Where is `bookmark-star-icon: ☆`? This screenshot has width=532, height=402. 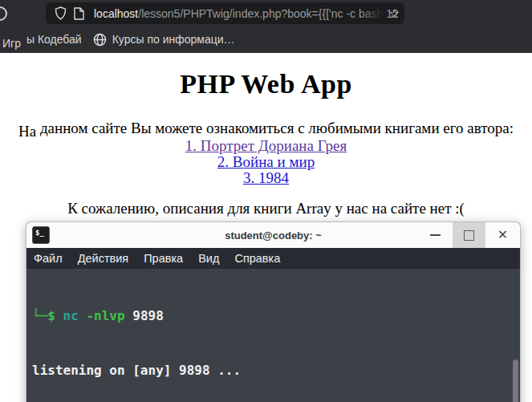
bookmark-star-icon: ☆ is located at coordinates (395, 13).